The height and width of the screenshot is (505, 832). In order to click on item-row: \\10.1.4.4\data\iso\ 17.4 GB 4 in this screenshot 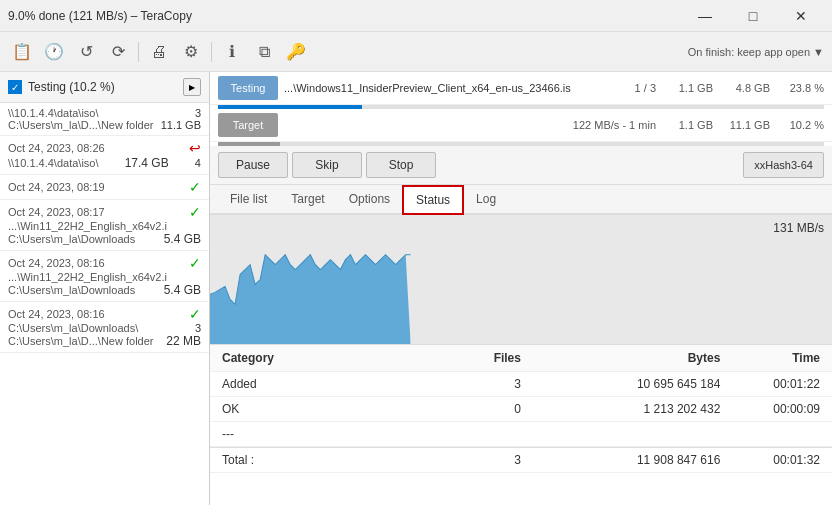, I will do `click(104, 163)`.